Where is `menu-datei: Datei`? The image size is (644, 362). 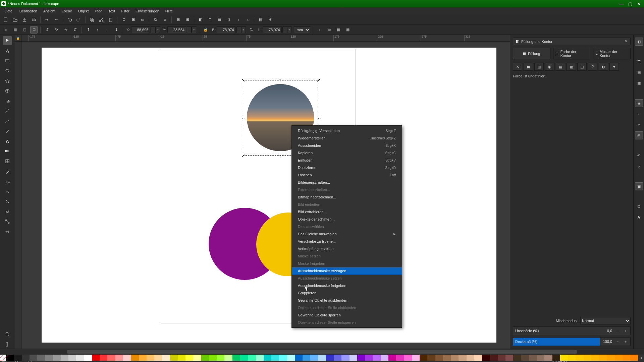 menu-datei: Datei is located at coordinates (9, 11).